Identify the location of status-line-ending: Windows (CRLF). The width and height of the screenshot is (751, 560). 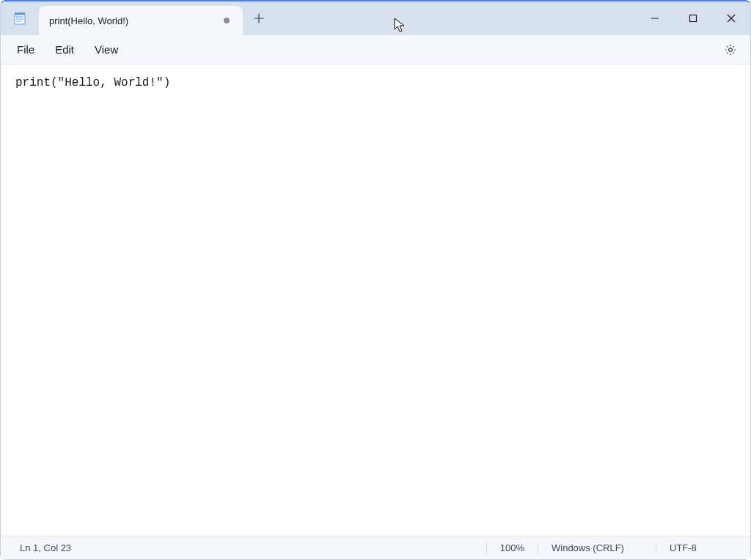
(597, 548).